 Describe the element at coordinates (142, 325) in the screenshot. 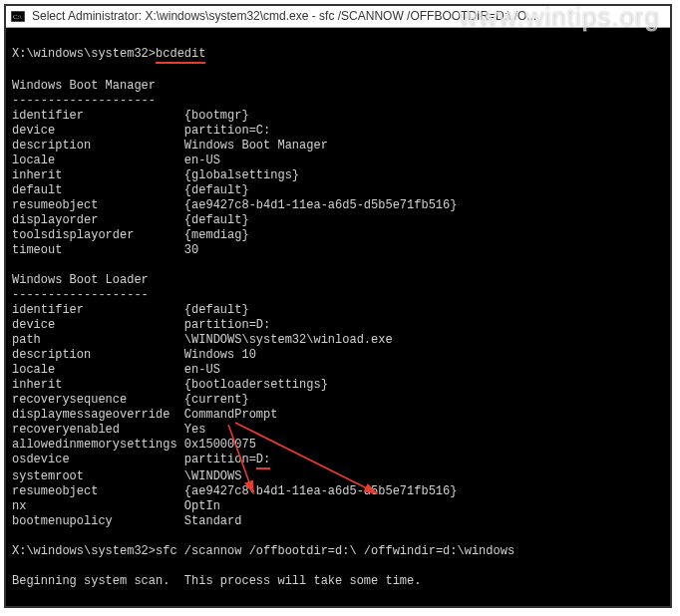

I see `row: device partition=D:` at that location.